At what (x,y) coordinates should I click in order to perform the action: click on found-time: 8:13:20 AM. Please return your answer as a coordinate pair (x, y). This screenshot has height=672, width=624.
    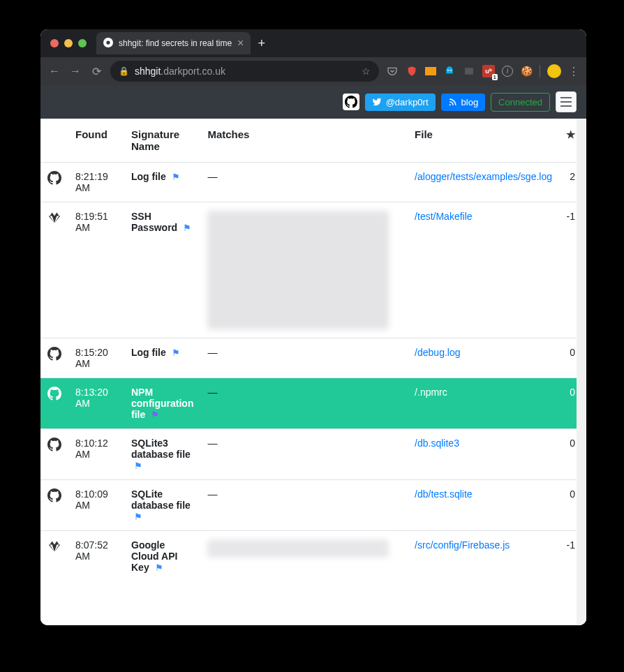
    Looking at the image, I should click on (92, 398).